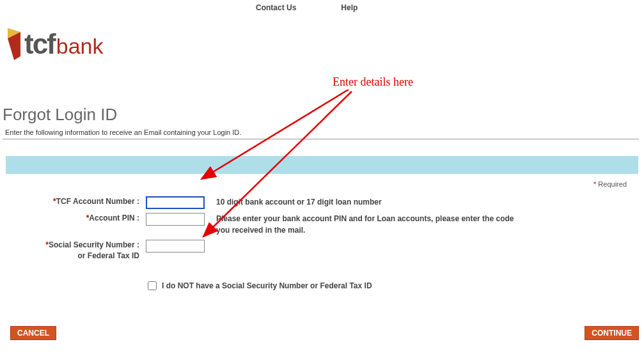  What do you see at coordinates (64, 44) in the screenshot?
I see `logo-text: tcf bank` at bounding box center [64, 44].